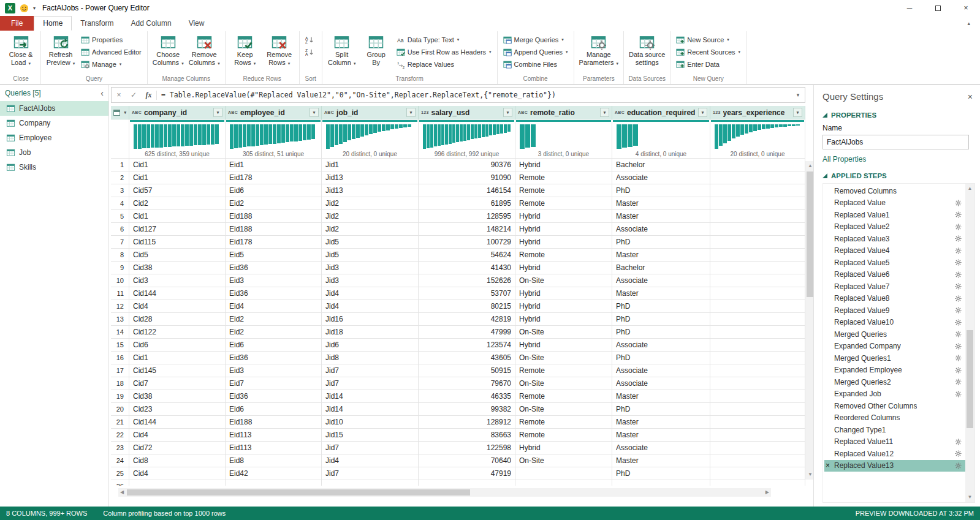  Describe the element at coordinates (810, 234) in the screenshot. I see `vertical-scroll-thumb` at that location.